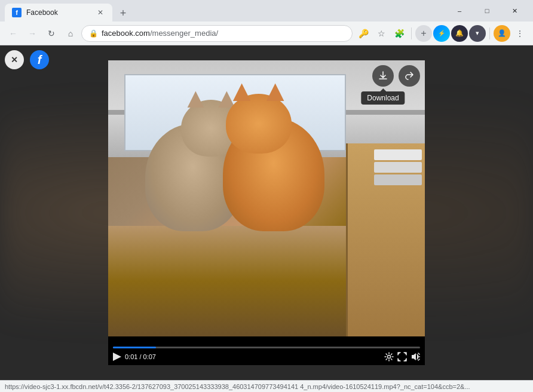 The height and width of the screenshot is (392, 533). What do you see at coordinates (487, 11) in the screenshot?
I see `maximize-button: □` at bounding box center [487, 11].